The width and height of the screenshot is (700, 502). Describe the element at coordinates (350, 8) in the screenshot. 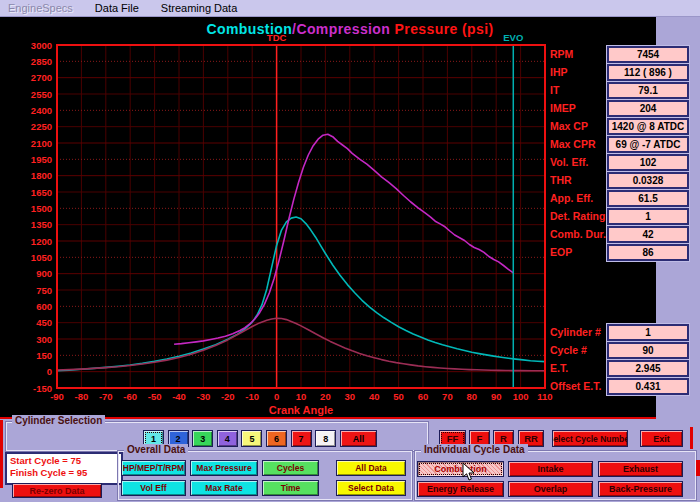

I see `menu-bar: EngineSpecsData FileStreaming Data` at that location.